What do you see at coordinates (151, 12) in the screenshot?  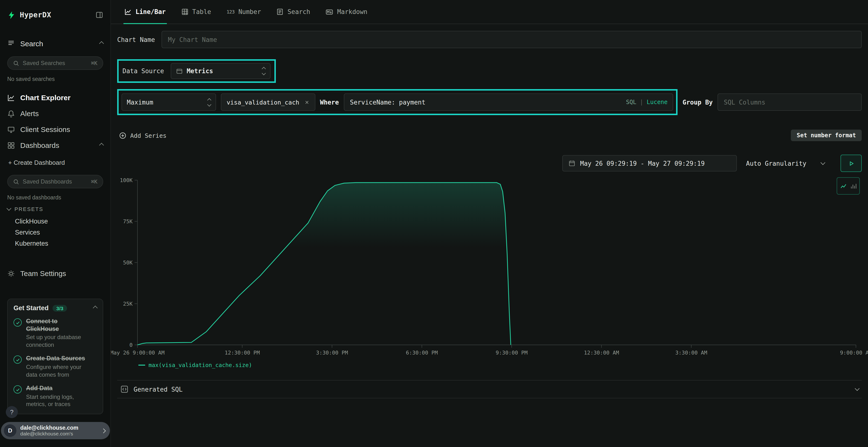 I see `tab-label: Line/Bar` at bounding box center [151, 12].